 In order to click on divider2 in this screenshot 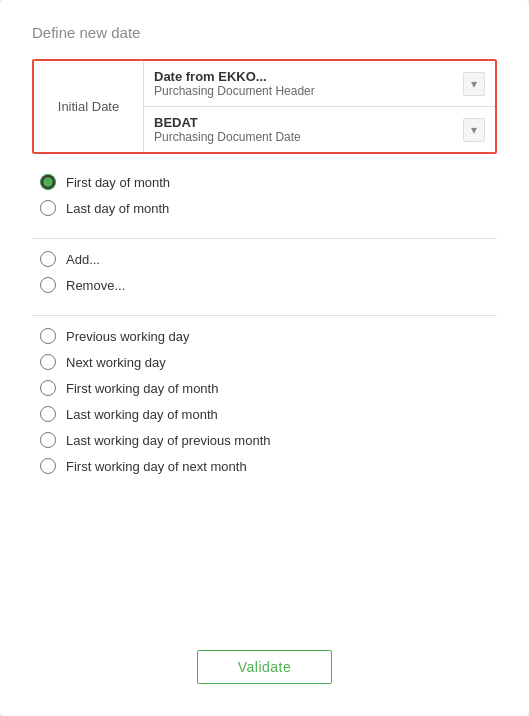, I will do `click(264, 316)`.